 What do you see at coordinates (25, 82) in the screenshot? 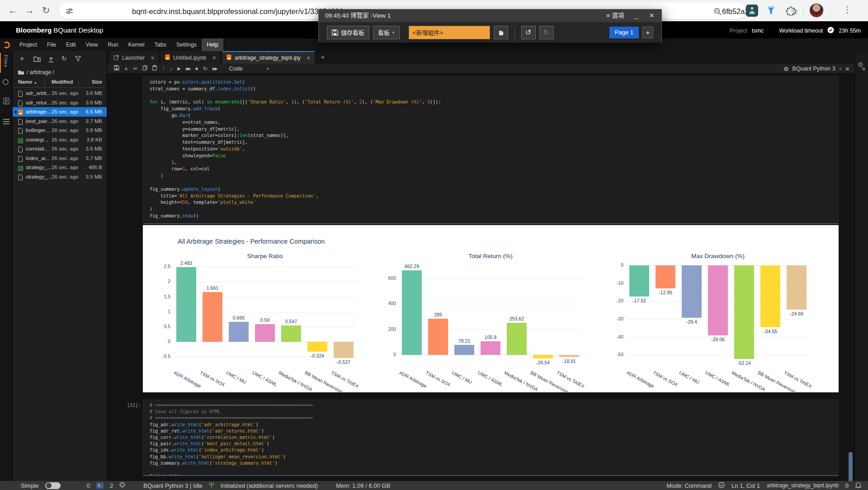
I see `column-name: Name` at bounding box center [25, 82].